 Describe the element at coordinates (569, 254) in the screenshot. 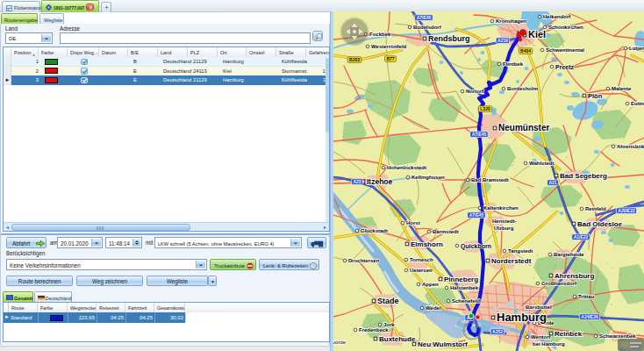

I see `svg-text: Bargteheide` at that location.